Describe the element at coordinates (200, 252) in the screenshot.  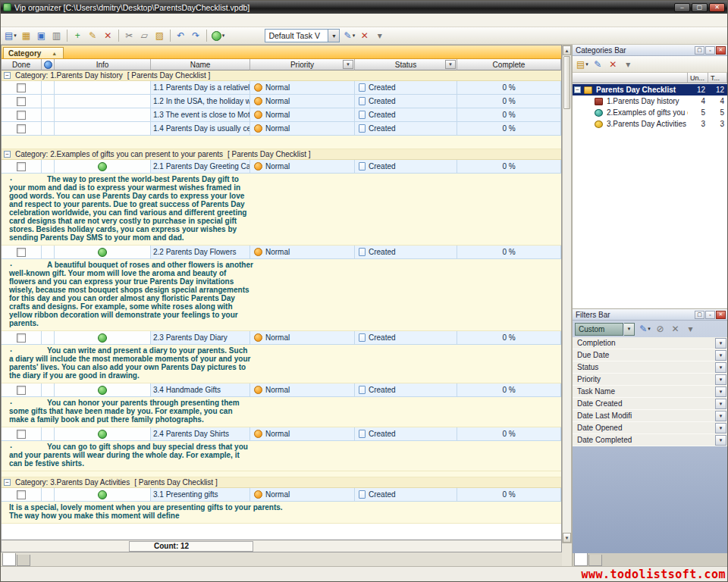
I see `task-name-cell: 2.2 Parents Day Flowers` at that location.